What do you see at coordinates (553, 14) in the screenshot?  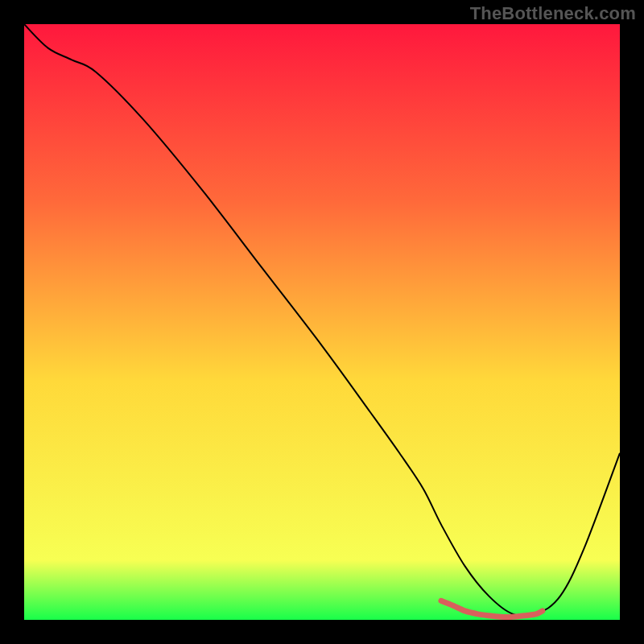 I see `watermark-text: TheBottleneck.com` at bounding box center [553, 14].